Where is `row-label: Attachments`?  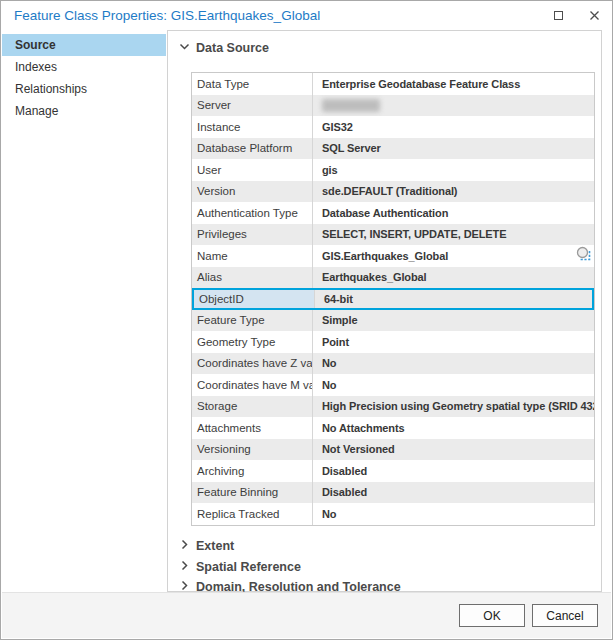
row-label: Attachments is located at coordinates (252, 428).